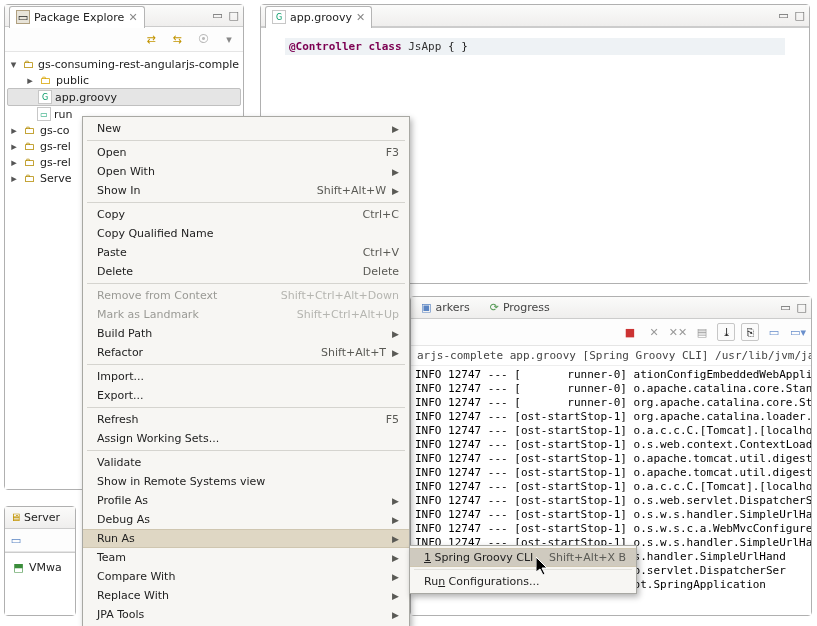 The height and width of the screenshot is (626, 817). What do you see at coordinates (56, 146) in the screenshot?
I see `project-label: gs-rel` at bounding box center [56, 146].